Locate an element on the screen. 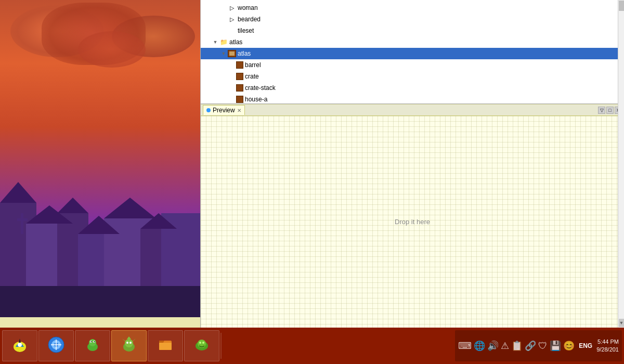 This screenshot has height=364, width=624. clock-area: 5:44 PM 9/28/201 is located at coordinates (607, 346).